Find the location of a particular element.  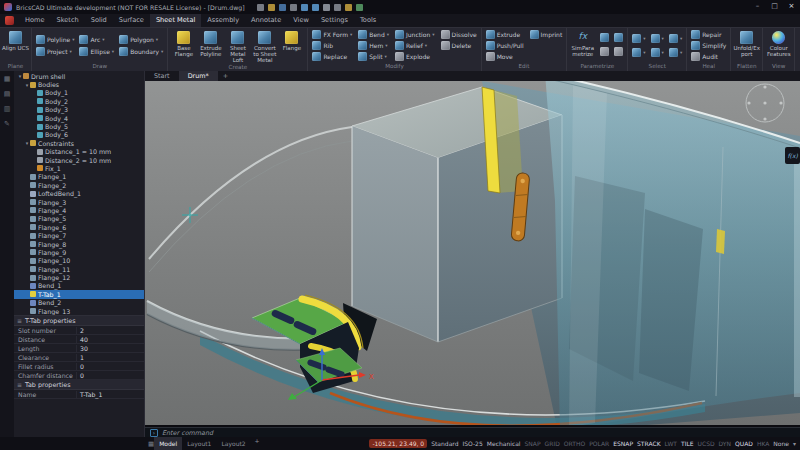

print-icon is located at coordinates (294, 8).